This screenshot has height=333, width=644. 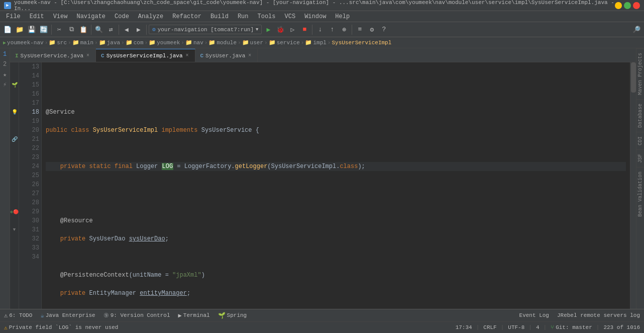 I want to click on btm-spring: 🌱 Spring, so click(x=233, y=316).